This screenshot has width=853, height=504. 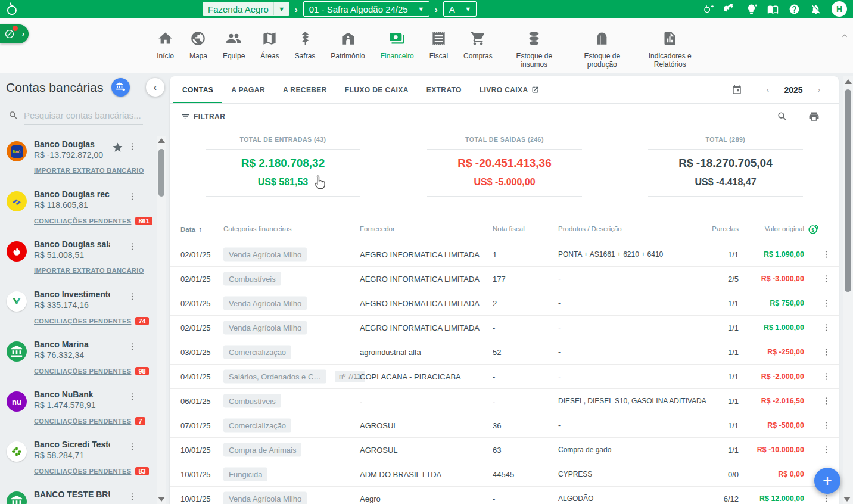 I want to click on key-icon, so click(x=730, y=10).